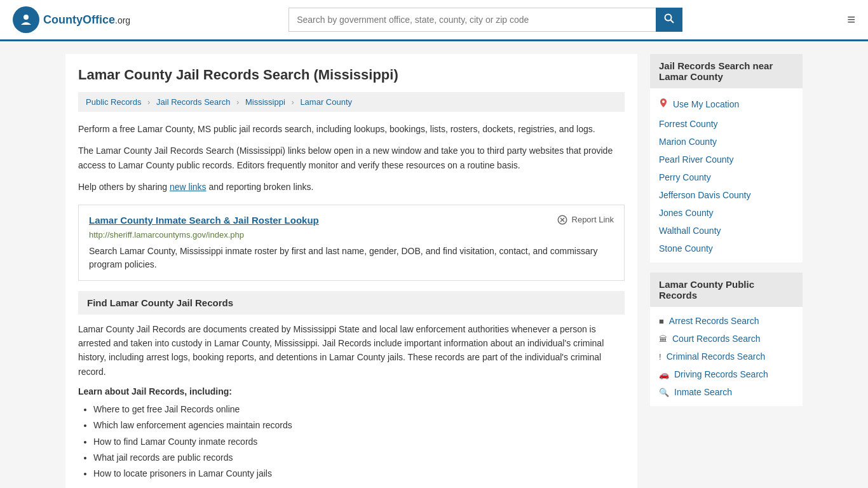 The height and width of the screenshot is (488, 868). Describe the element at coordinates (351, 302) in the screenshot. I see `find-section-header: Find Lamar County Jail Records` at that location.